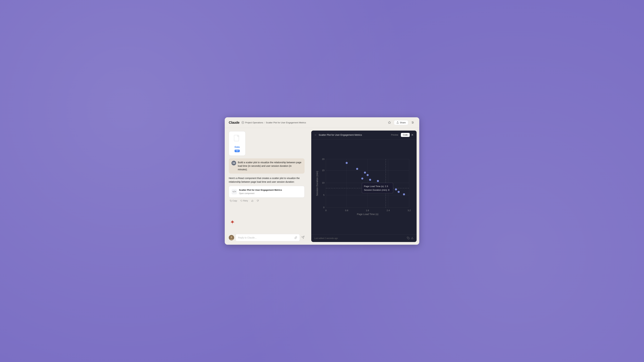  I want to click on header-right: Share, so click(401, 122).